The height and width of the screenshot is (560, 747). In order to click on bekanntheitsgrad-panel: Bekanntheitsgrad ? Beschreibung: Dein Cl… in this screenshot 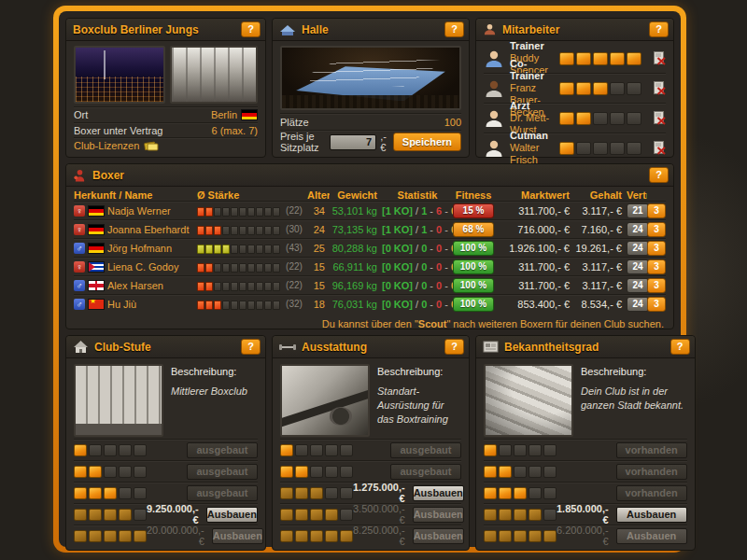, I will do `click(585, 442)`.